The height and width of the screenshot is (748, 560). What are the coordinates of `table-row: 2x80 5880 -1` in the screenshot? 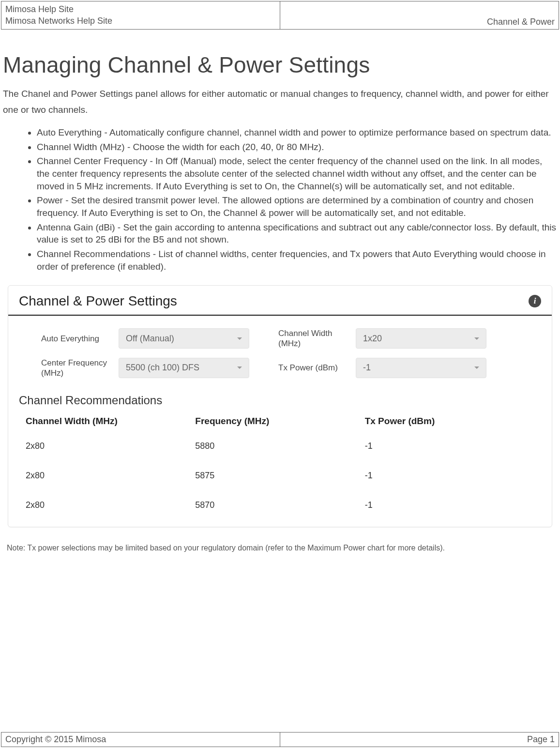 It's located at (280, 446).